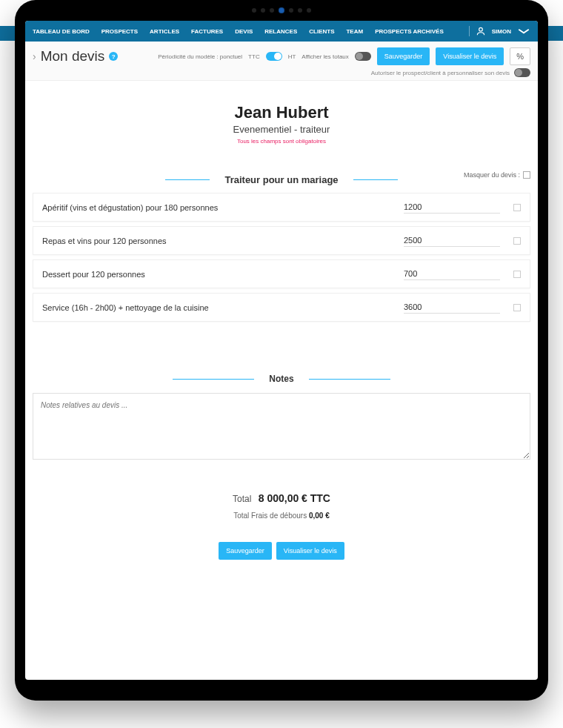 This screenshot has width=563, height=728. What do you see at coordinates (213, 380) in the screenshot?
I see `notes-line-left` at bounding box center [213, 380].